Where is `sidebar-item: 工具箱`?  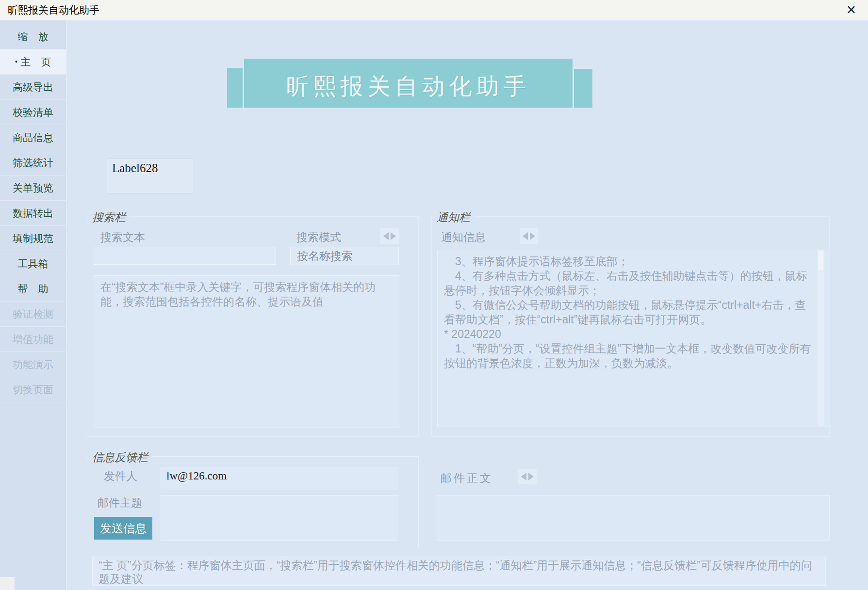
sidebar-item: 工具箱 is located at coordinates (33, 264).